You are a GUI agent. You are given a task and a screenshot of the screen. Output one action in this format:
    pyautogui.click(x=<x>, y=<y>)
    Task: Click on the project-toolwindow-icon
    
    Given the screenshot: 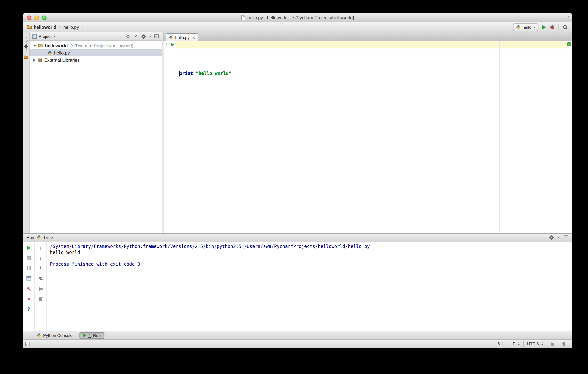 What is the action you would take?
    pyautogui.click(x=26, y=57)
    